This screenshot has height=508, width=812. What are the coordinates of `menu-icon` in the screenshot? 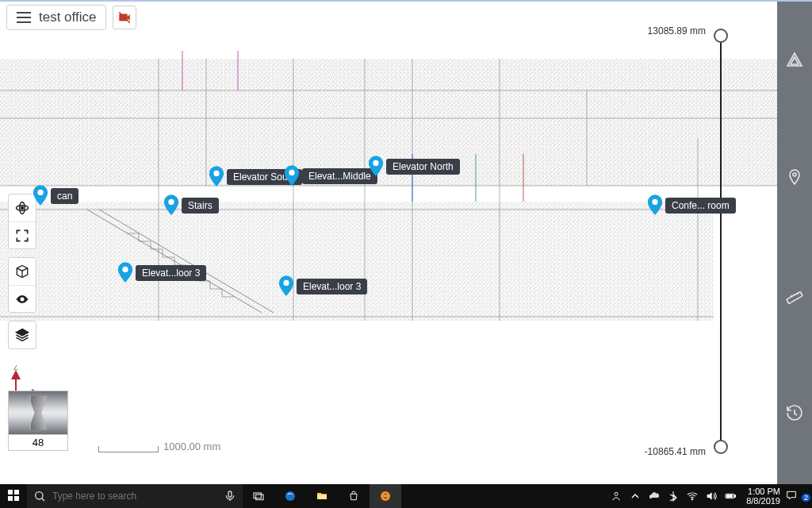 It's located at (24, 17).